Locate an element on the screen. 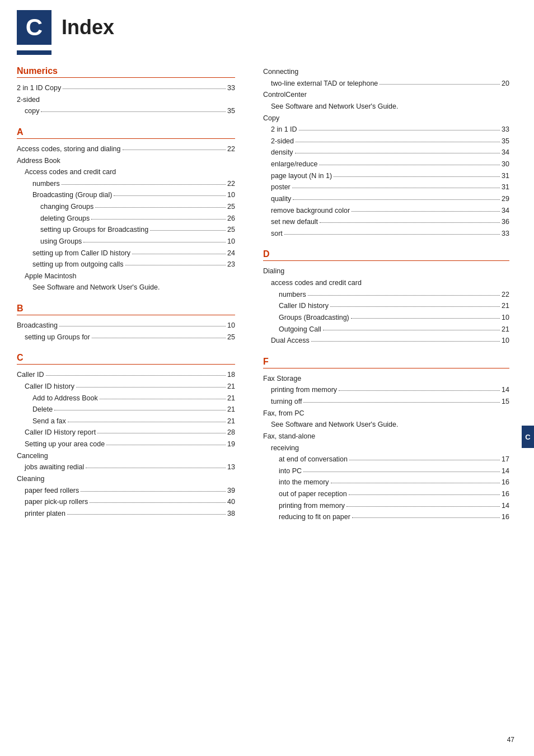 This screenshot has width=534, height=756. entry-label: Groups (Broadcasting) is located at coordinates (314, 318).